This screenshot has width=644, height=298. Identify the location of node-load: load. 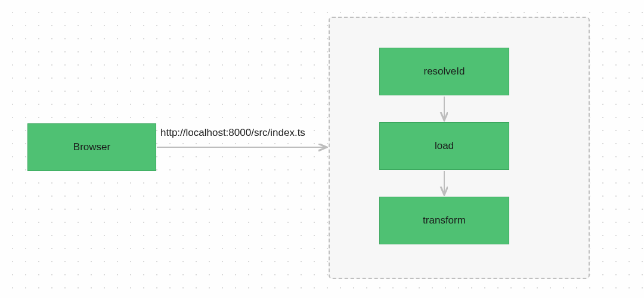
(444, 146).